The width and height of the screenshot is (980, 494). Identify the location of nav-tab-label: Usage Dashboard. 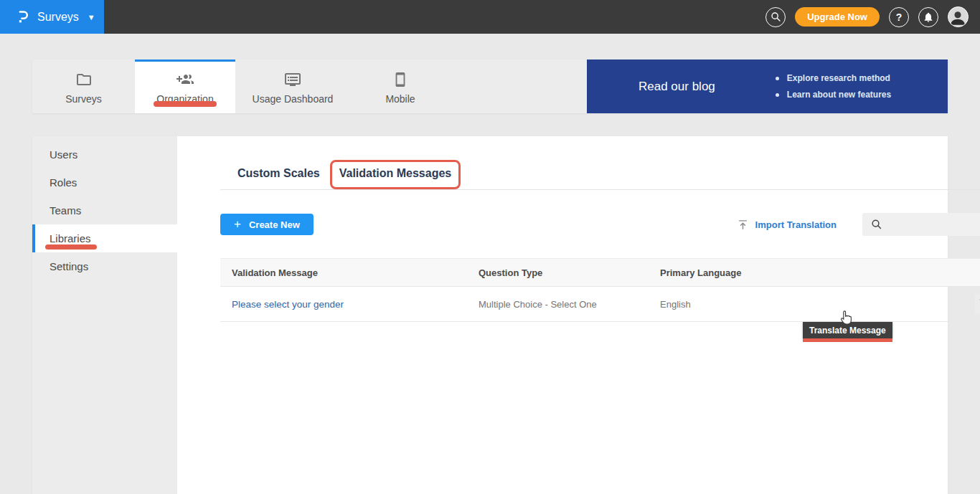
(293, 99).